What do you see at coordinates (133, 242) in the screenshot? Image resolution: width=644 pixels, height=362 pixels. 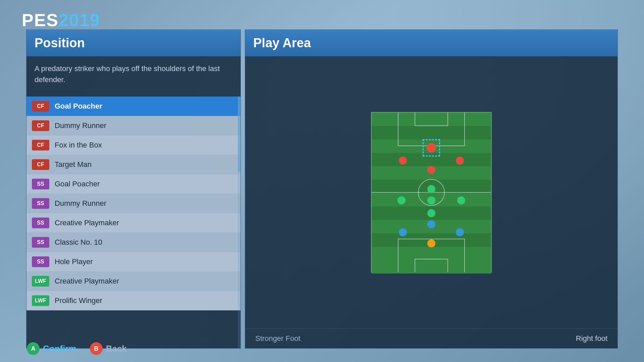 I see `position-item: SSClassic No. 10` at bounding box center [133, 242].